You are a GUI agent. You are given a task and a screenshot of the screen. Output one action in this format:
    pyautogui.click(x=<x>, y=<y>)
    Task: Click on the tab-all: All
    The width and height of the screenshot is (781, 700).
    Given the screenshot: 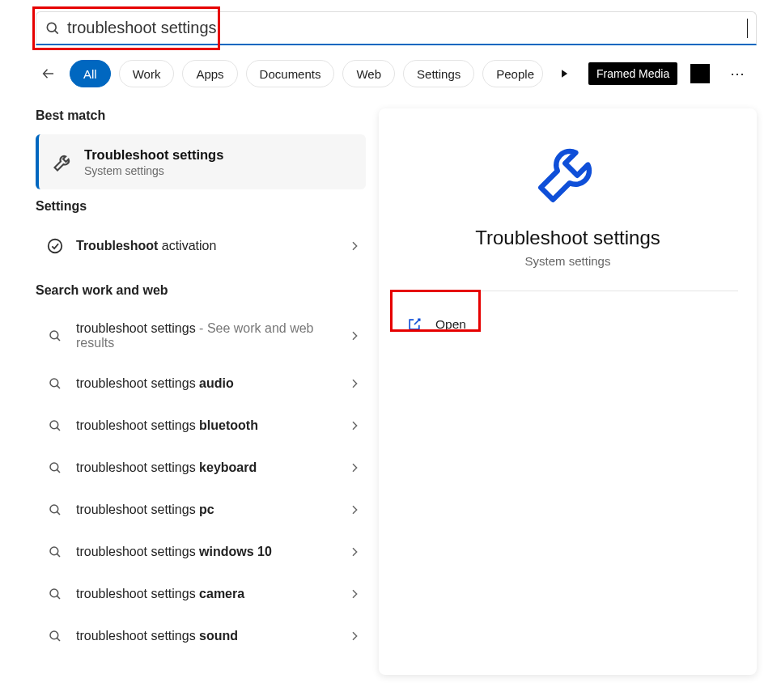 What is the action you would take?
    pyautogui.click(x=91, y=74)
    